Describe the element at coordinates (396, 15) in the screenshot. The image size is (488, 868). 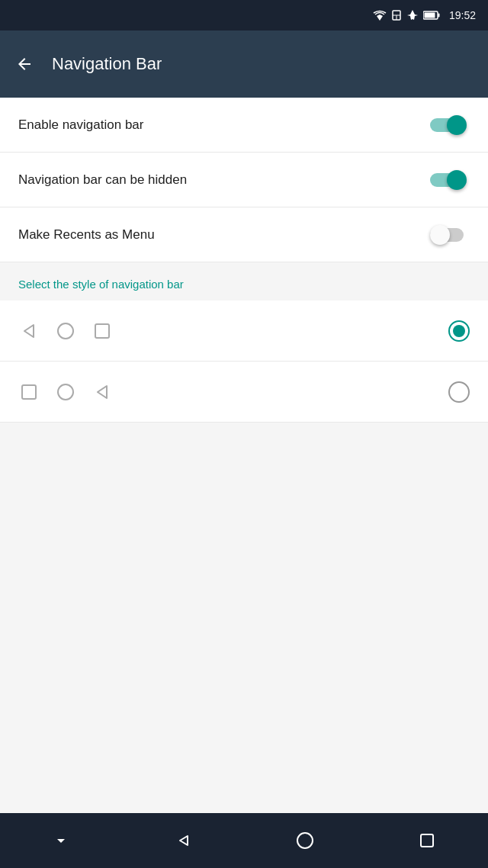
I see `sim-icon` at that location.